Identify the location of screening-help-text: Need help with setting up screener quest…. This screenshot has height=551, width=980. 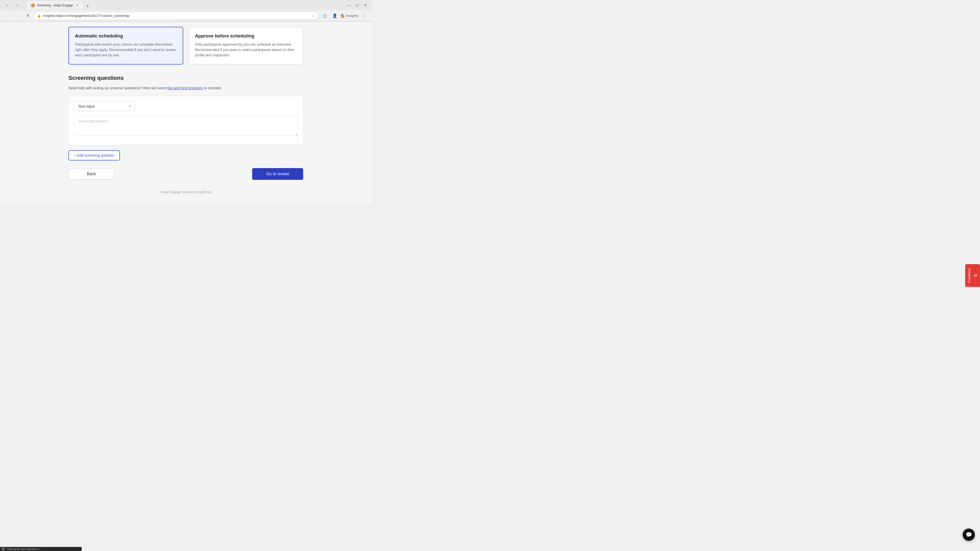
(186, 88).